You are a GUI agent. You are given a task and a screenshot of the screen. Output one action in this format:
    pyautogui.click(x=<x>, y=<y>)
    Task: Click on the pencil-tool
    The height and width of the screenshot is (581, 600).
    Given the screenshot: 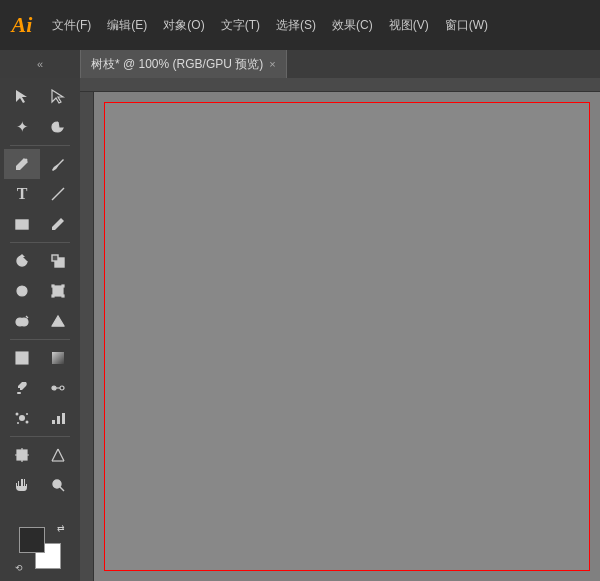 What is the action you would take?
    pyautogui.click(x=58, y=224)
    